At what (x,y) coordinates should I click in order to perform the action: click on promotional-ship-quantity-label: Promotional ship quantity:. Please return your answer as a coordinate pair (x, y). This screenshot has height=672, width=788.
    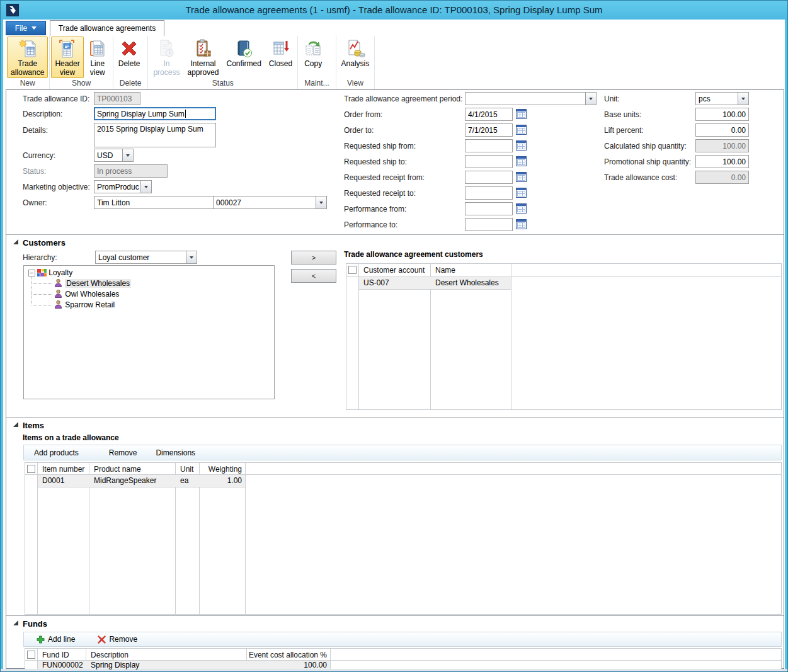
    Looking at the image, I should click on (648, 162).